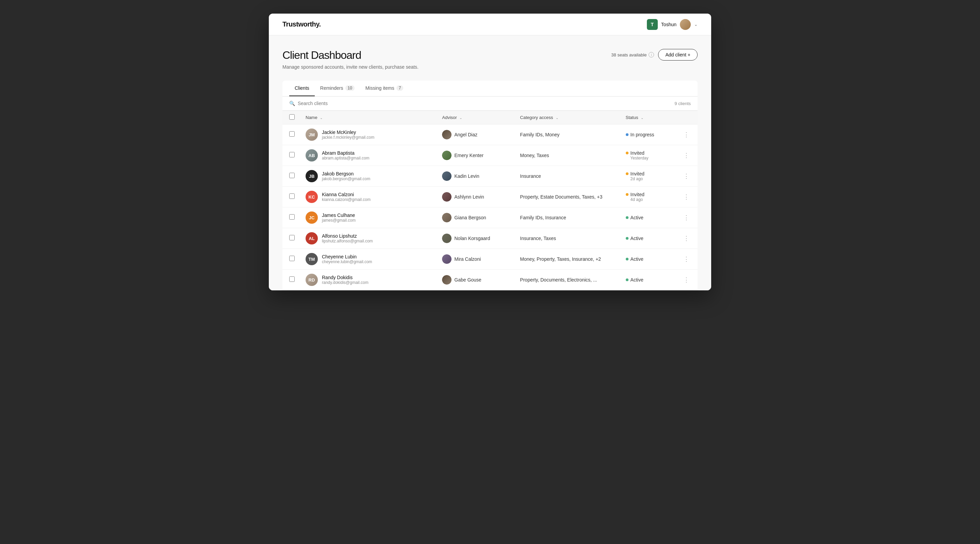  Describe the element at coordinates (476, 259) in the screenshot. I see `advisor-cell: Mira Calzoni` at that location.